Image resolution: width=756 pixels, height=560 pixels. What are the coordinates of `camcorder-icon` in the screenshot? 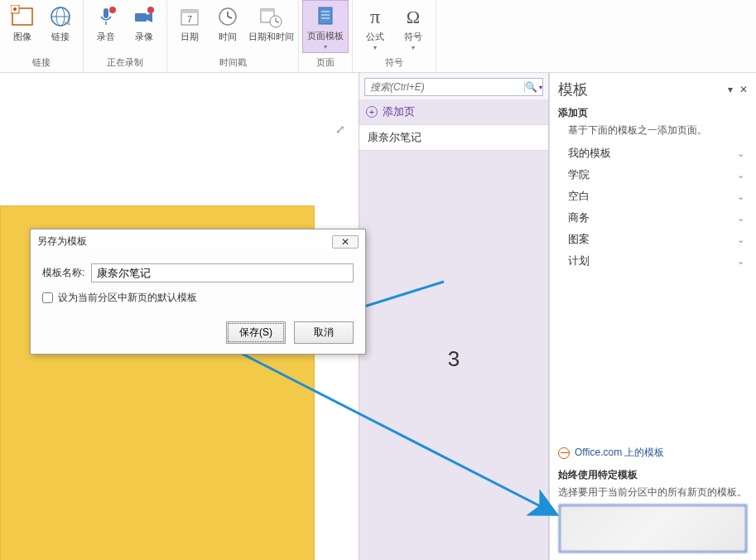 It's located at (144, 17).